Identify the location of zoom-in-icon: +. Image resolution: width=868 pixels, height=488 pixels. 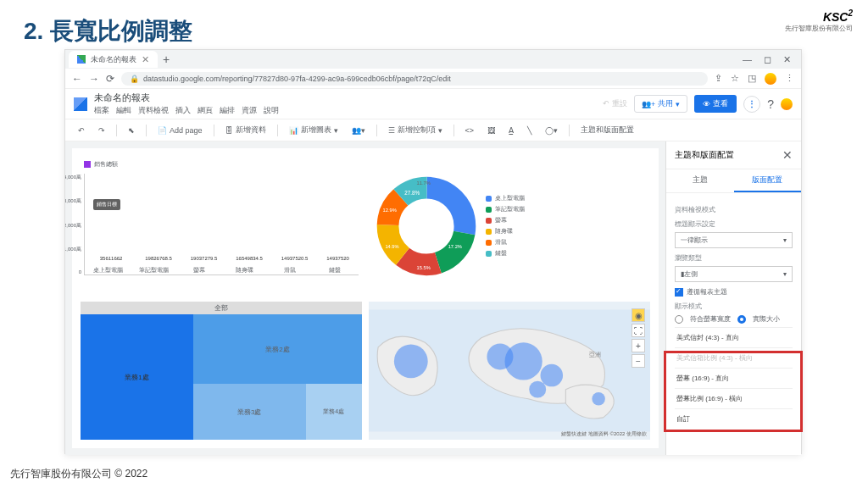
(638, 346).